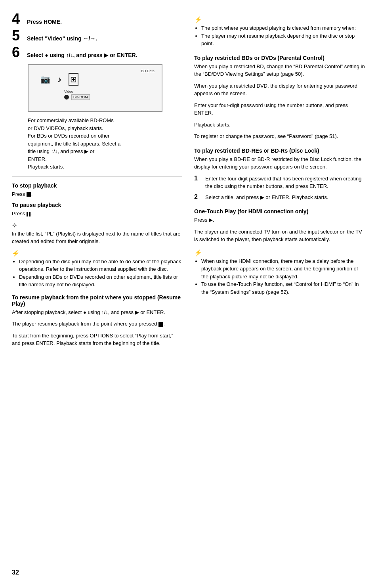 The width and height of the screenshot is (378, 588). Describe the element at coordinates (284, 269) in the screenshot. I see `bolt-note-3-item-1: When using the HDMI connection, there ma…` at that location.